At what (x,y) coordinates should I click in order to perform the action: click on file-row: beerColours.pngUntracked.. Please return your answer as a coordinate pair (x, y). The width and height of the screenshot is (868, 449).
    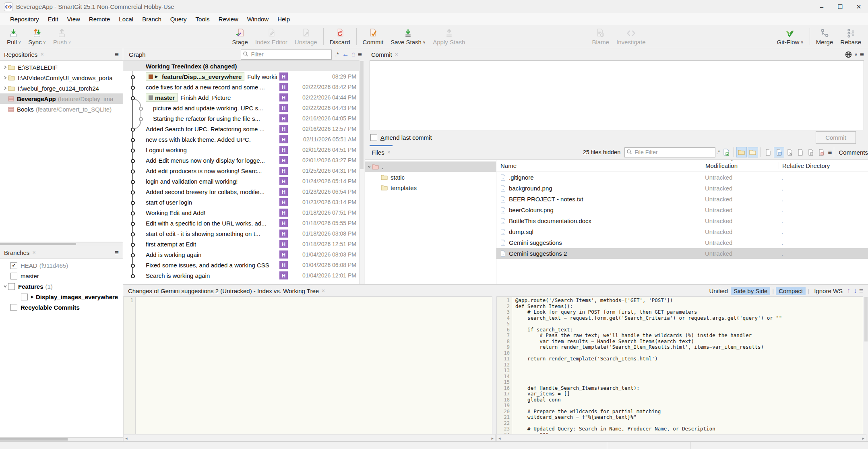
    Looking at the image, I should click on (682, 210).